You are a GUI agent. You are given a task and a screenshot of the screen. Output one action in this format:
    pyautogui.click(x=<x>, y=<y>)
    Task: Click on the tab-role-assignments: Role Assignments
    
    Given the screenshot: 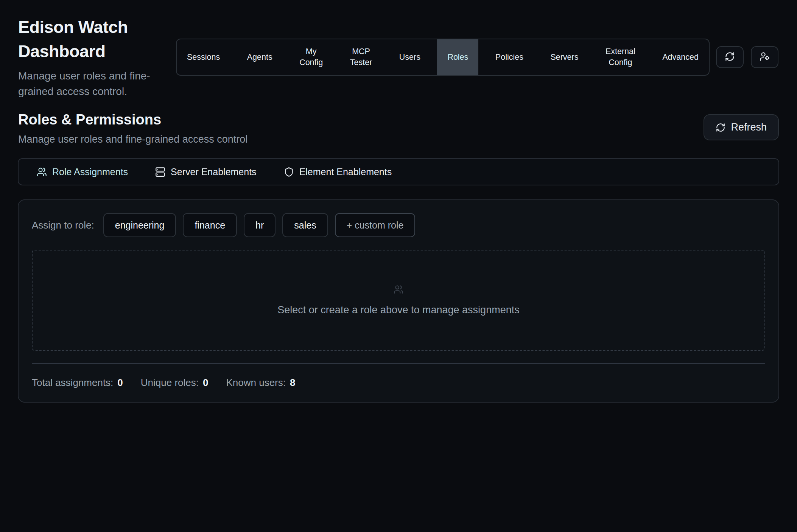 What is the action you would take?
    pyautogui.click(x=83, y=172)
    